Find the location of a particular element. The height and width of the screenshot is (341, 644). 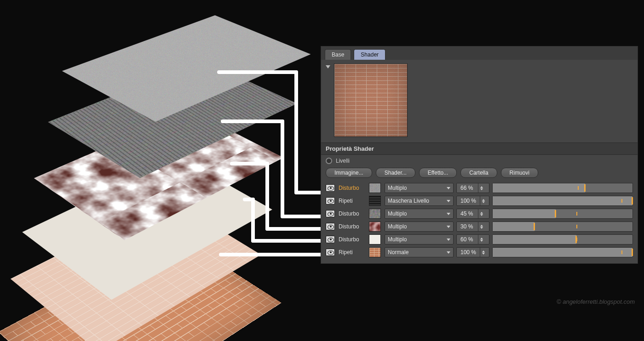

layer-row: RipetiNormale100 % is located at coordinates (479, 252).